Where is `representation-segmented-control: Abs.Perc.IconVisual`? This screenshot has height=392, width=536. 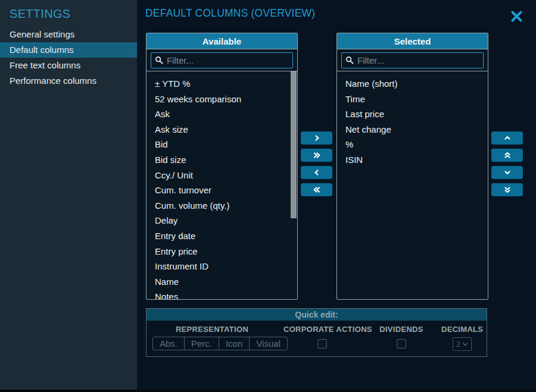 representation-segmented-control: Abs.Perc.IconVisual is located at coordinates (220, 344).